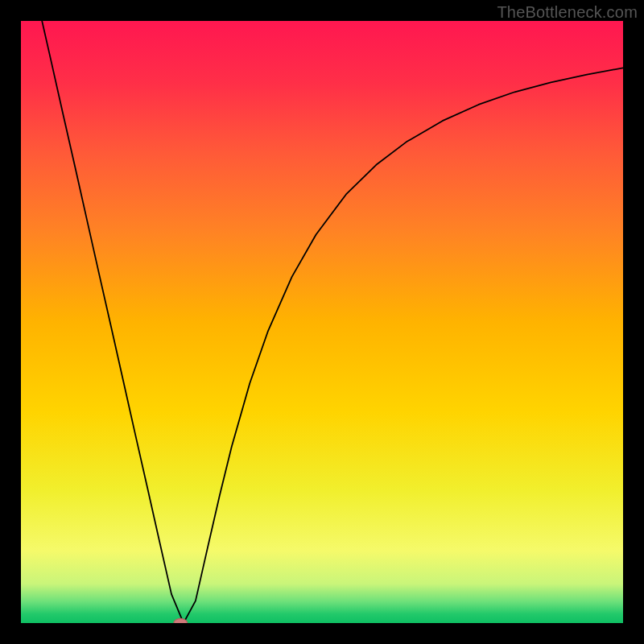 The image size is (644, 644). I want to click on watermark-text: TheBottleneck.com, so click(567, 13).